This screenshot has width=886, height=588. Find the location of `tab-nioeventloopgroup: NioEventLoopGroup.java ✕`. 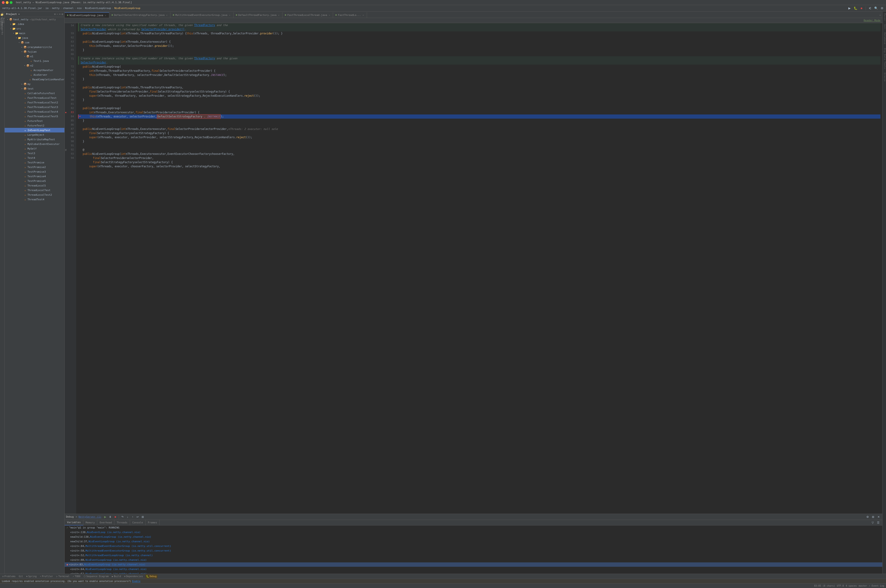

tab-nioeventloopgroup: NioEventLoopGroup.java ✕ is located at coordinates (87, 15).